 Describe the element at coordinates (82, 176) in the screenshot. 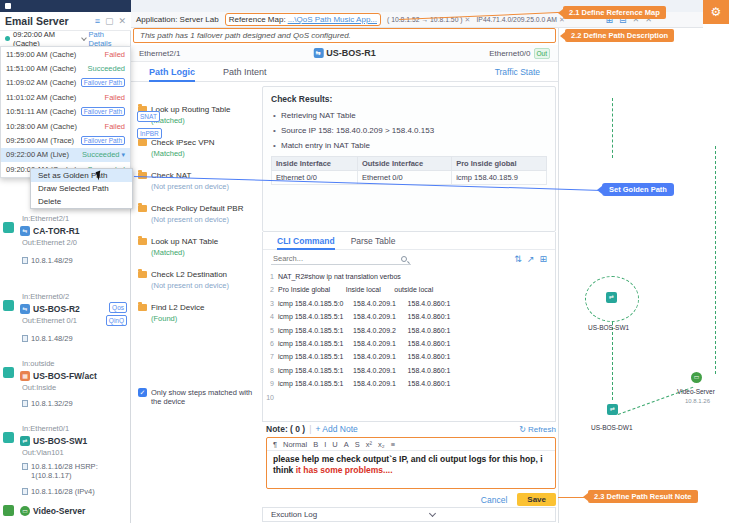

I see `context-menu-item: Set as Golden Path` at that location.